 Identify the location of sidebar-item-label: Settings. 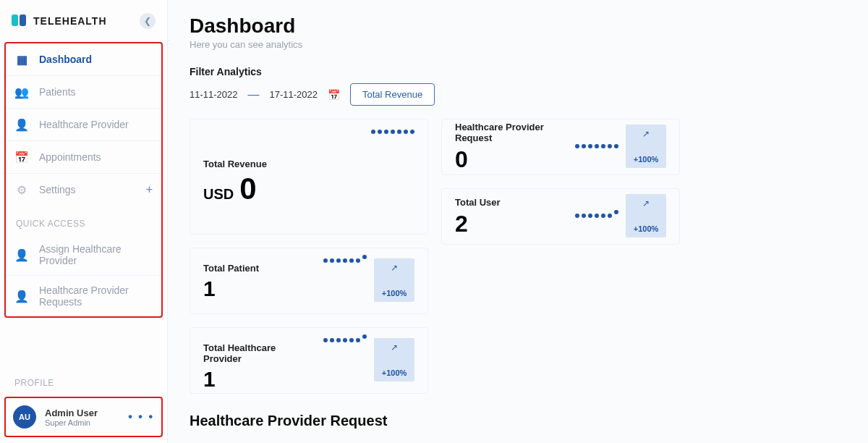
(58, 190).